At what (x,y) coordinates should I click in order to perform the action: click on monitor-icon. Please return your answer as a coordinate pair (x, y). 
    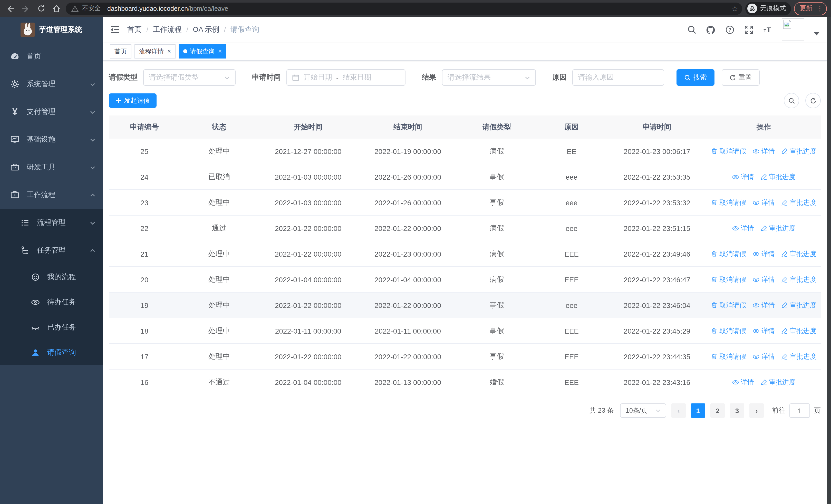
    Looking at the image, I should click on (15, 140).